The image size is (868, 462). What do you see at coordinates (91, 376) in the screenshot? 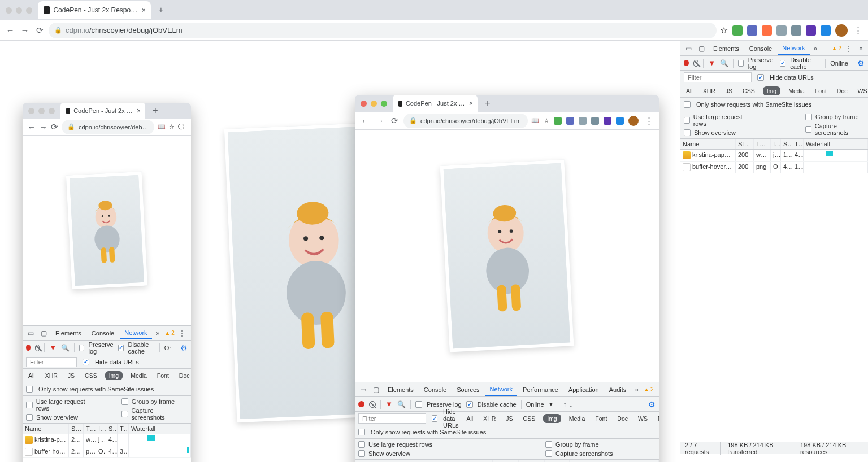
I see `filter-css: CSS` at bounding box center [91, 376].